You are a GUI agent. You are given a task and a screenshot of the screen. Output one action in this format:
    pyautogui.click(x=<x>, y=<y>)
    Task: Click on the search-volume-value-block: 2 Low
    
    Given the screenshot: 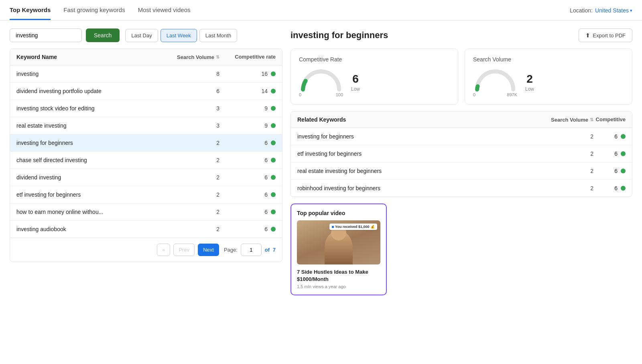 What is the action you would take?
    pyautogui.click(x=530, y=82)
    